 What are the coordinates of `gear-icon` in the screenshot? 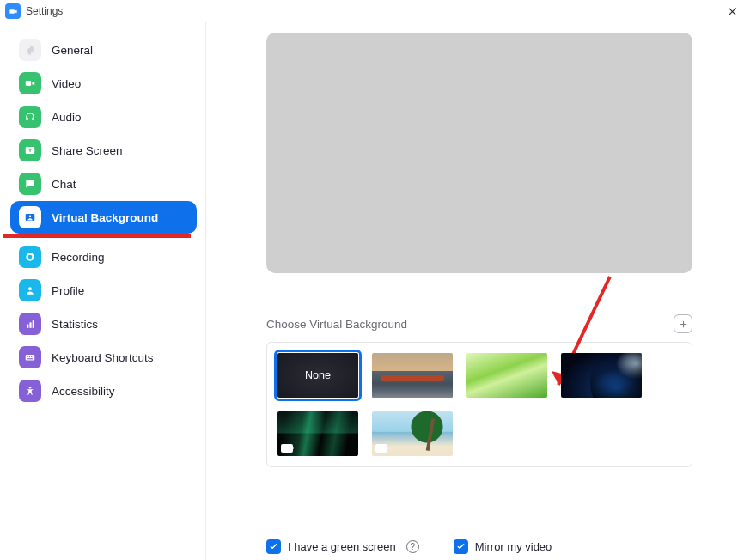 It's located at (30, 50).